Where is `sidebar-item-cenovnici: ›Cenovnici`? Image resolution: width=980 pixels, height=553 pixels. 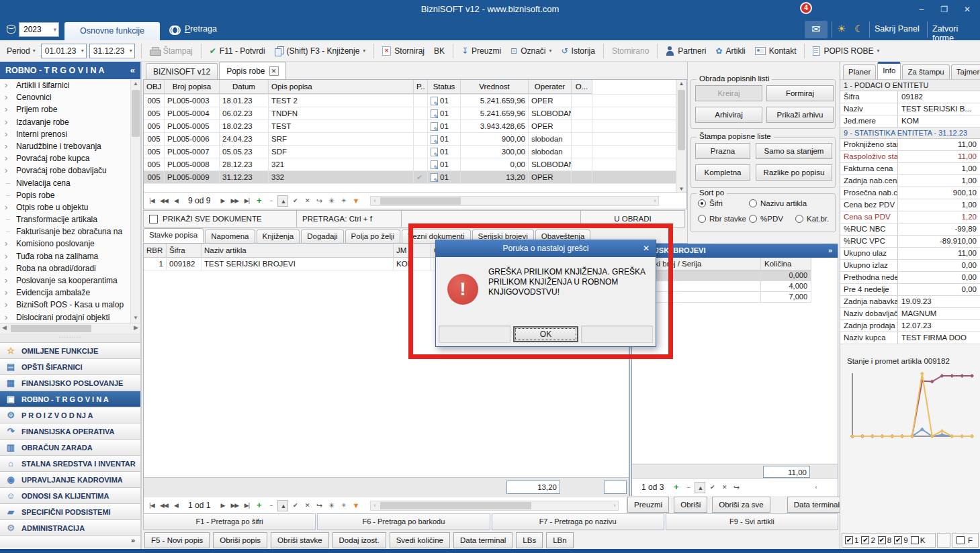
sidebar-item-cenovnici: ›Cenovnici is located at coordinates (70, 97).